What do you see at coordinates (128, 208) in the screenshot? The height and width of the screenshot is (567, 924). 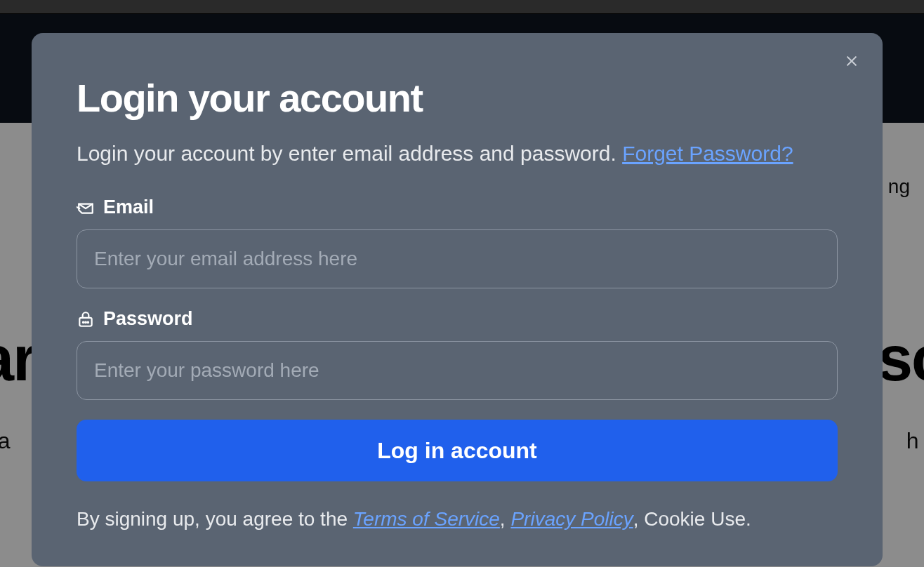 I see `email-label-text: Email` at bounding box center [128, 208].